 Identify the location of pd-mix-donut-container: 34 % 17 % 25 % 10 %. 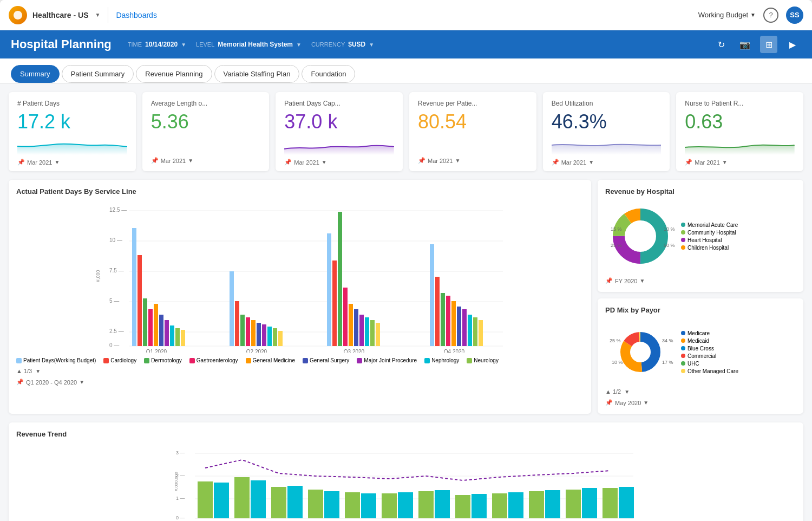
(640, 353).